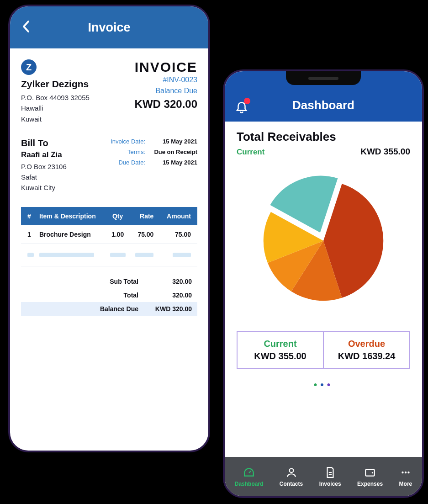 The width and height of the screenshot is (428, 504). I want to click on tab-invoices-label: Invoices, so click(330, 484).